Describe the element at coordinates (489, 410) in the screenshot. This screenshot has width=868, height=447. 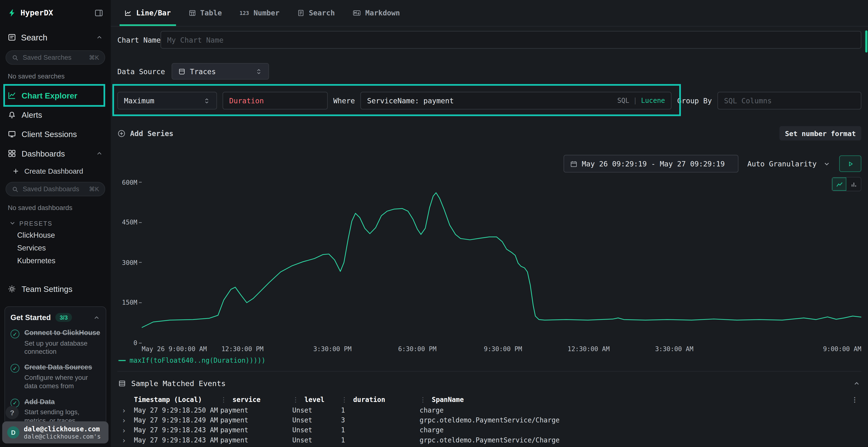
I see `event-row: › May 27 9:29:18.250 AM payment Unset 1 …` at that location.